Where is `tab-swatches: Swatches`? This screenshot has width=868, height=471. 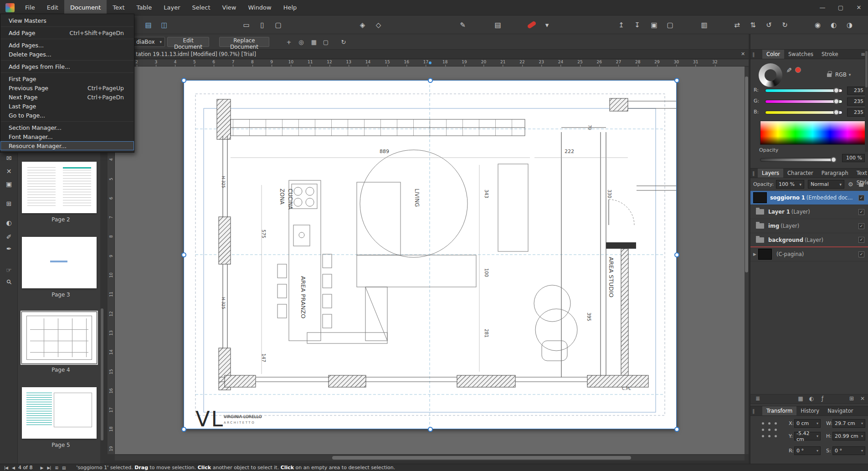 tab-swatches: Swatches is located at coordinates (801, 54).